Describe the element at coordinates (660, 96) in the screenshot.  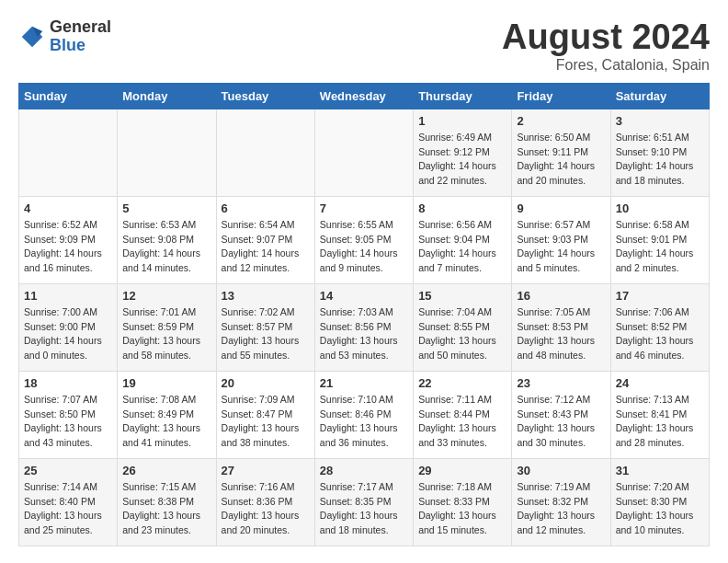
I see `weekday-header: Saturday` at that location.